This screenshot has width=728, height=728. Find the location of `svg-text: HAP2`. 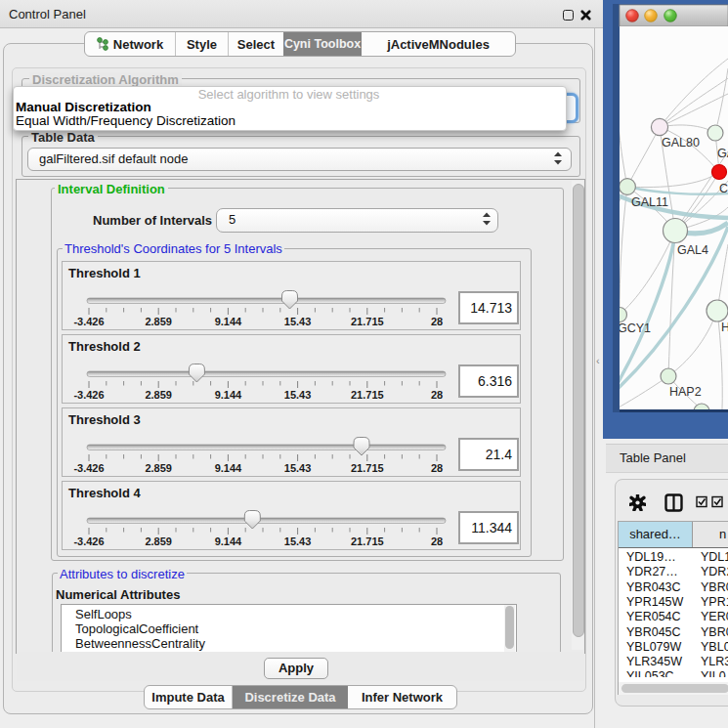

svg-text: HAP2 is located at coordinates (686, 392).